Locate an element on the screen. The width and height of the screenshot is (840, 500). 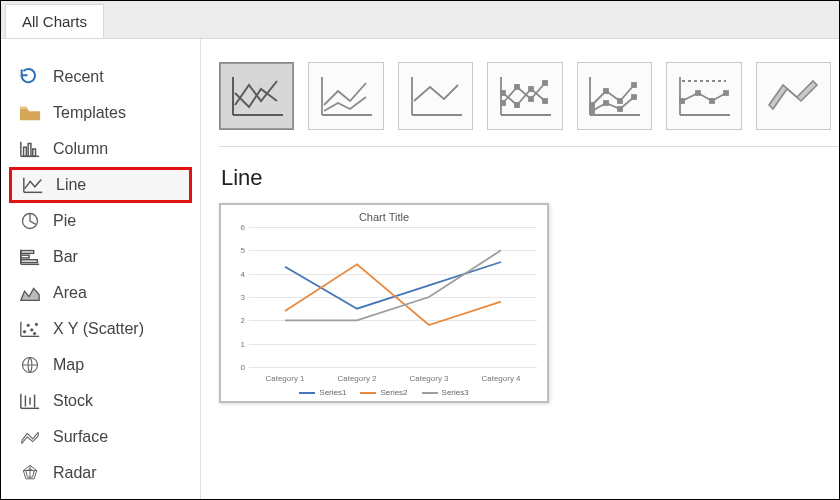
subtype-100-stacked-line-markers is located at coordinates (704, 96).